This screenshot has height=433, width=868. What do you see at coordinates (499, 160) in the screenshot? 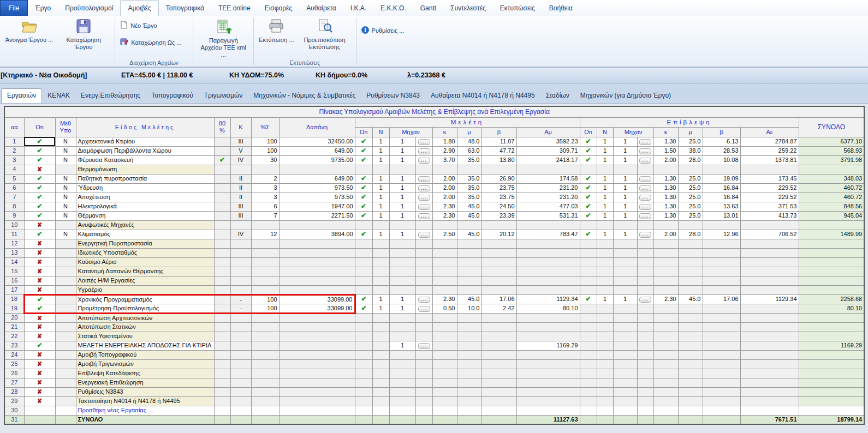
I see `study-b-cell: 13.80` at bounding box center [499, 160].